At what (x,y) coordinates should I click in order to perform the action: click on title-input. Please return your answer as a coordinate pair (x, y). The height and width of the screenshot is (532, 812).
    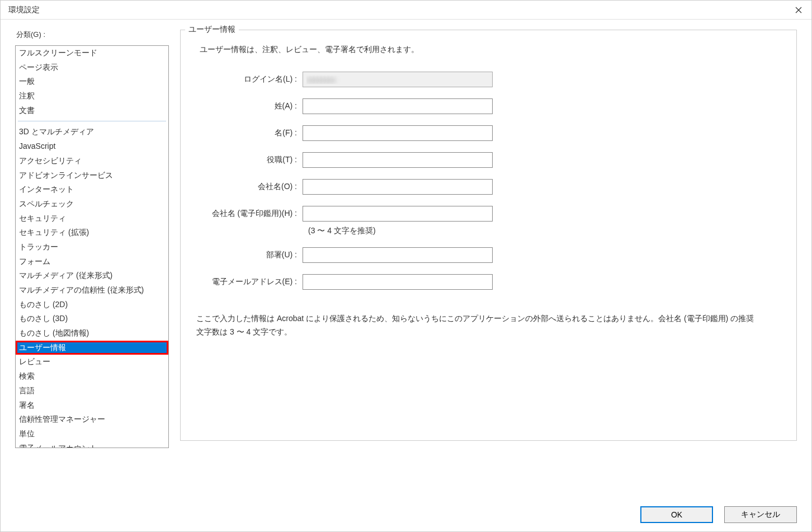
    Looking at the image, I should click on (398, 160).